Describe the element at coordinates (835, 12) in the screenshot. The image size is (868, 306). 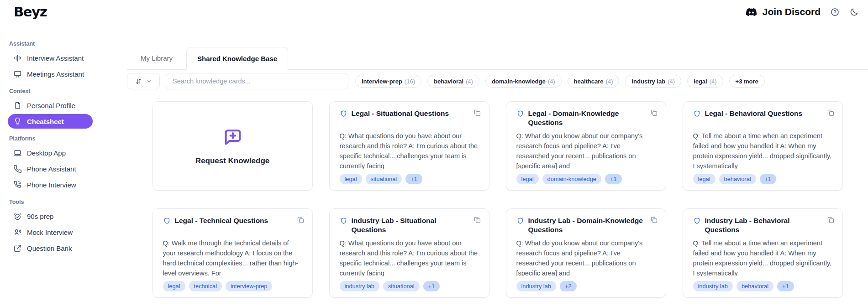
I see `help-icon` at that location.